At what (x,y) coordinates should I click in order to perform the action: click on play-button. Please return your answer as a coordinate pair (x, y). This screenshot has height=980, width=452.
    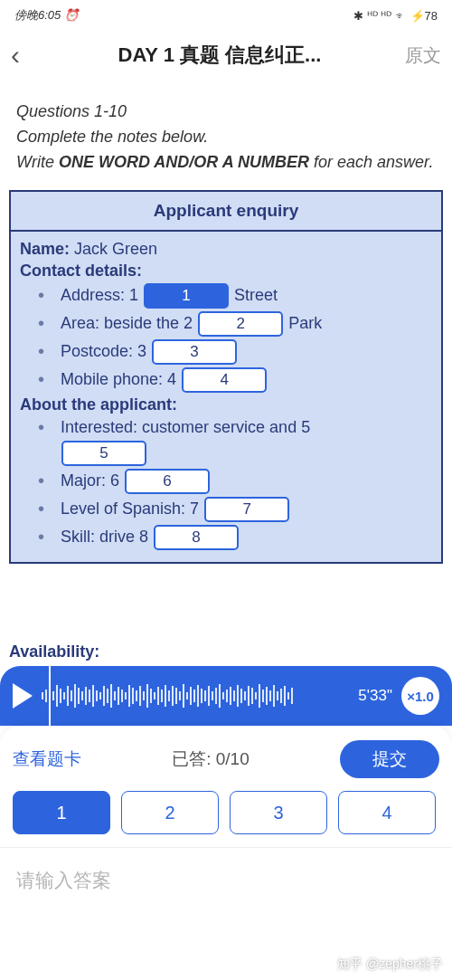
    Looking at the image, I should click on (23, 696).